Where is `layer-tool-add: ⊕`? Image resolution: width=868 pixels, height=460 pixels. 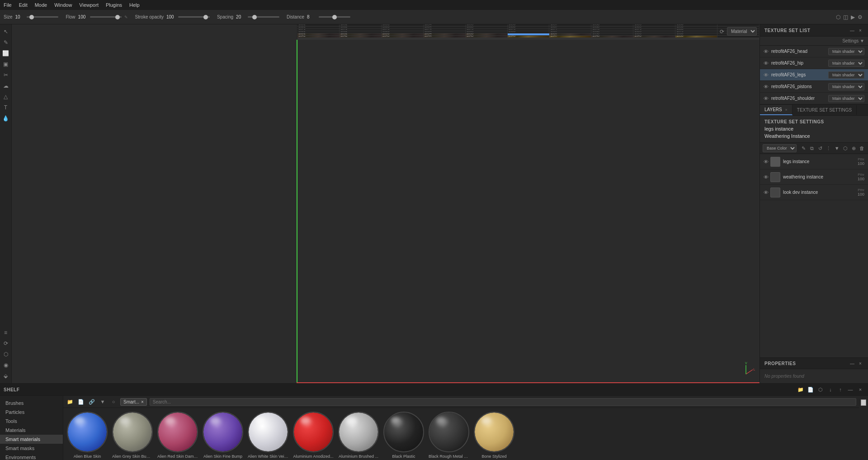
layer-tool-add: ⊕ is located at coordinates (854, 148).